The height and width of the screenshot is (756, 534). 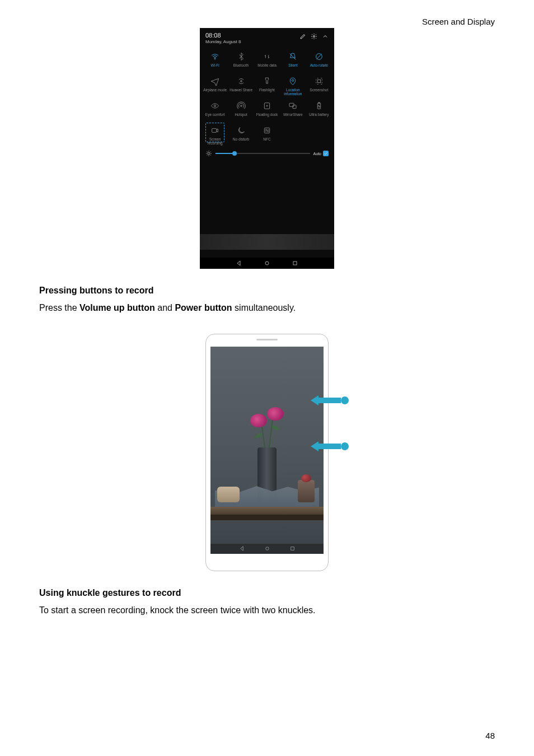 What do you see at coordinates (215, 106) in the screenshot?
I see `eye-comfort-icon` at bounding box center [215, 106].